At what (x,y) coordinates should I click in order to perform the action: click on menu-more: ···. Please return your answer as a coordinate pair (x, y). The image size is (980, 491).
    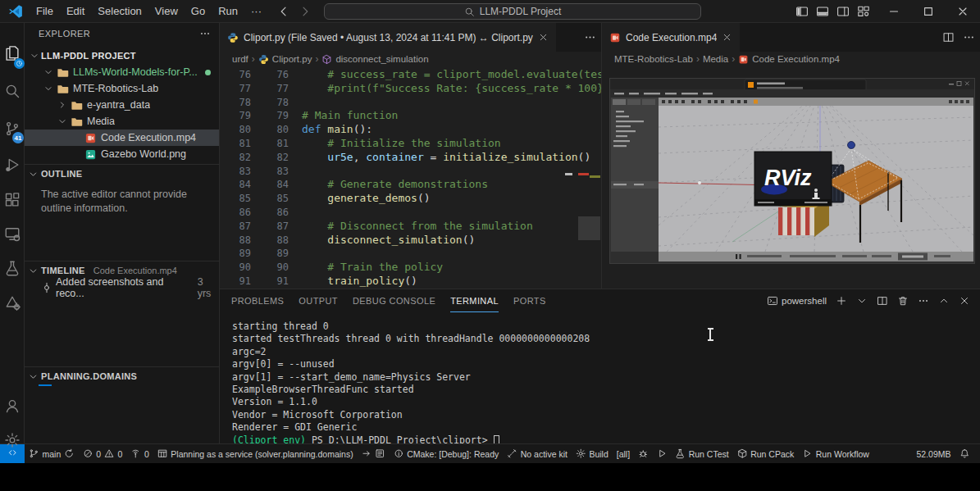
    Looking at the image, I should click on (256, 11).